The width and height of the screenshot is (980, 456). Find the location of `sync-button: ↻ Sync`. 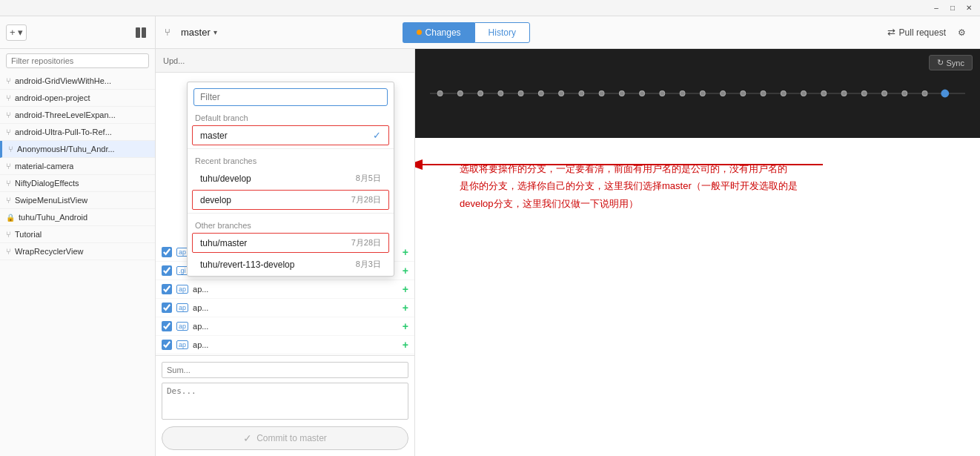

sync-button: ↻ Sync is located at coordinates (950, 62).